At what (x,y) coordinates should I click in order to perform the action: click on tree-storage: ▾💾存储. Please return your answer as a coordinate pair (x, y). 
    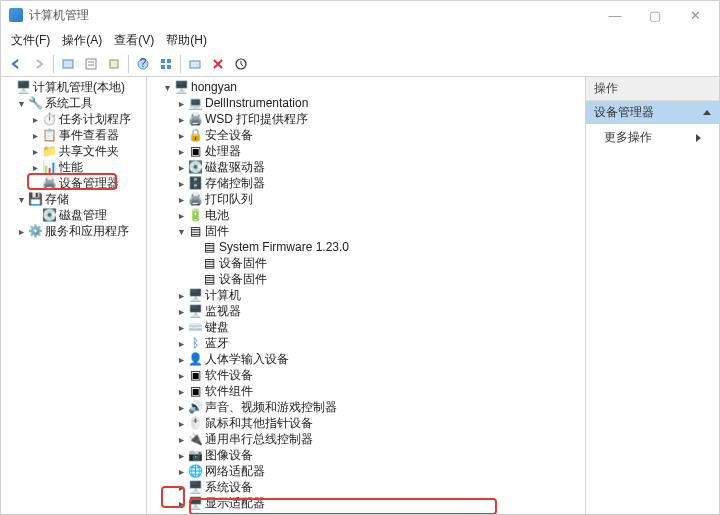
    Looking at the image, I should click on (74, 199).